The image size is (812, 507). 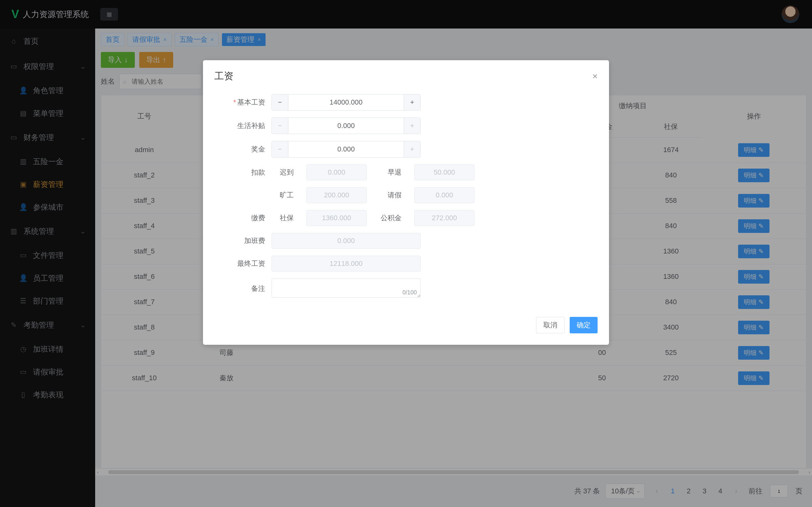 I want to click on early-label: 早退, so click(x=391, y=172).